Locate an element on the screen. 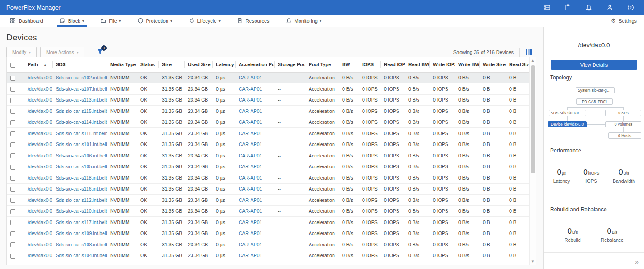 This screenshot has height=269, width=644. column-header-media_type: Media Type is located at coordinates (122, 64).